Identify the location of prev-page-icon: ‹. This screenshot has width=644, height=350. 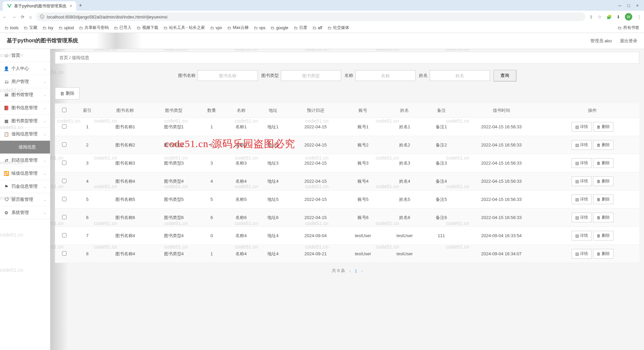
(350, 271).